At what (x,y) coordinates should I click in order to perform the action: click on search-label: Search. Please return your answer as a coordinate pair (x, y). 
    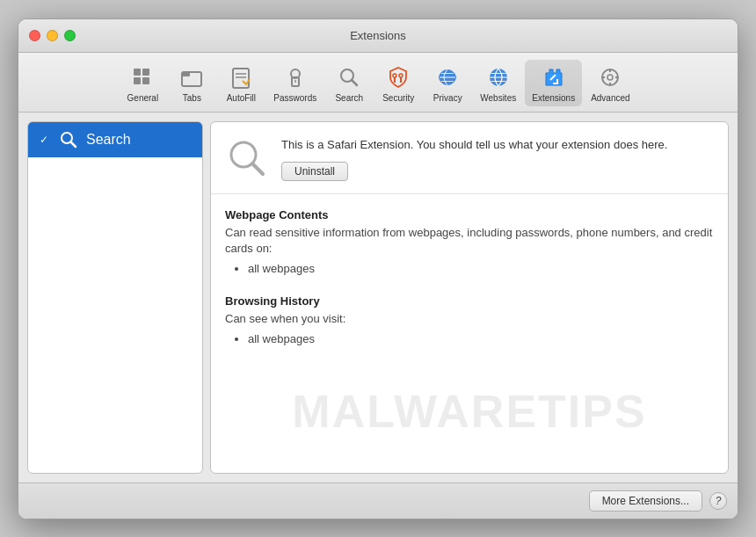
    Looking at the image, I should click on (349, 98).